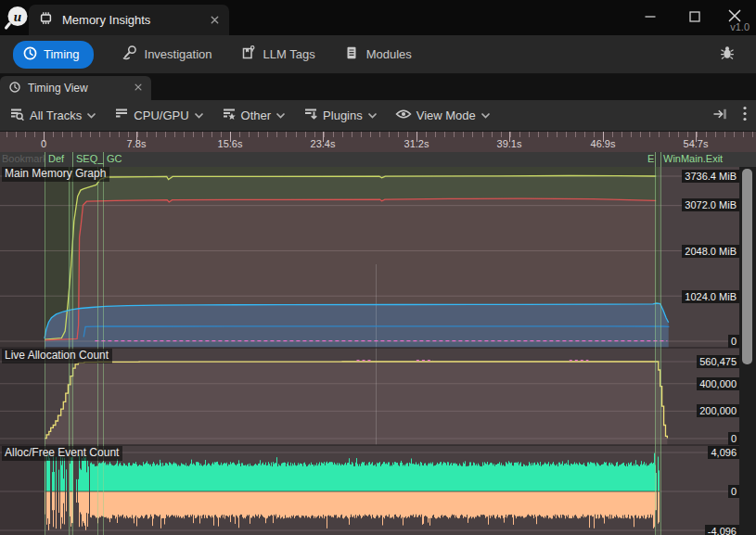 Image resolution: width=756 pixels, height=535 pixels. I want to click on view-mode-dropdown: View Mode, so click(443, 115).